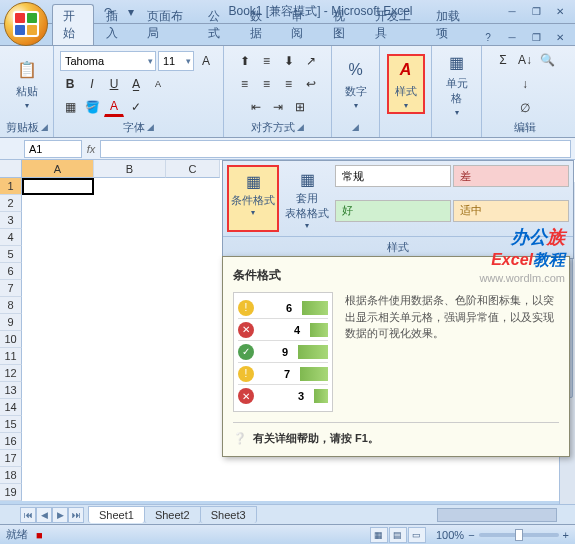 This screenshot has height=544, width=575. Describe the element at coordinates (206, 61) in the screenshot. I see `grow-font: A` at that location.